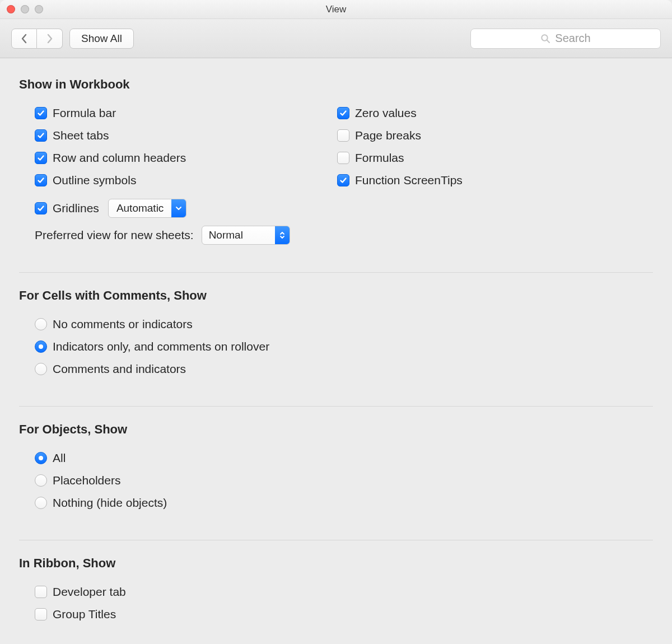 This screenshot has width=672, height=644. What do you see at coordinates (344, 347) in the screenshot?
I see `option-comments-indicators: Indicators only, and comments on rollove…` at bounding box center [344, 347].